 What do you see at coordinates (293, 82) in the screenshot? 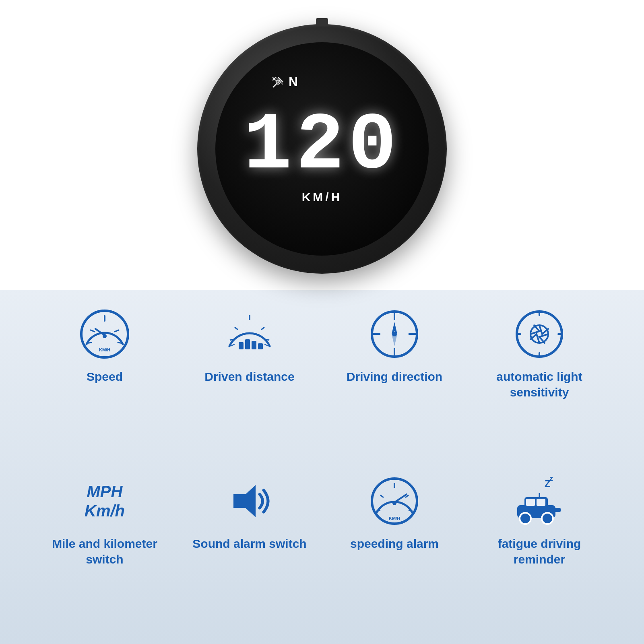
I see `direction-display: N` at bounding box center [293, 82].